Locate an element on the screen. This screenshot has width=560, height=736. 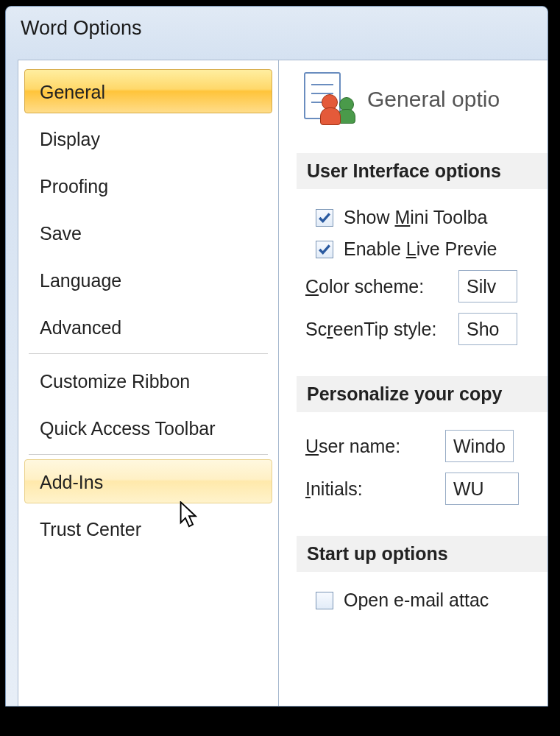
checkbox-open-email-attachments is located at coordinates (325, 601).